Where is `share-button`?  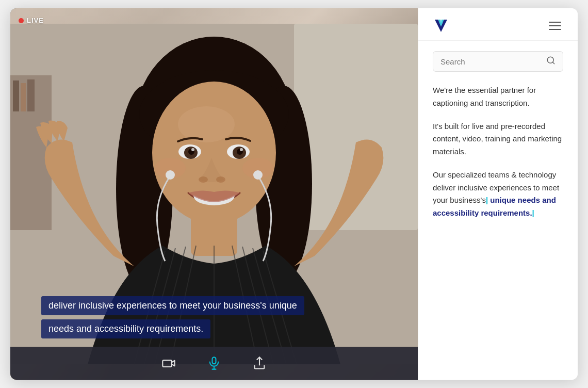 share-button is located at coordinates (259, 363).